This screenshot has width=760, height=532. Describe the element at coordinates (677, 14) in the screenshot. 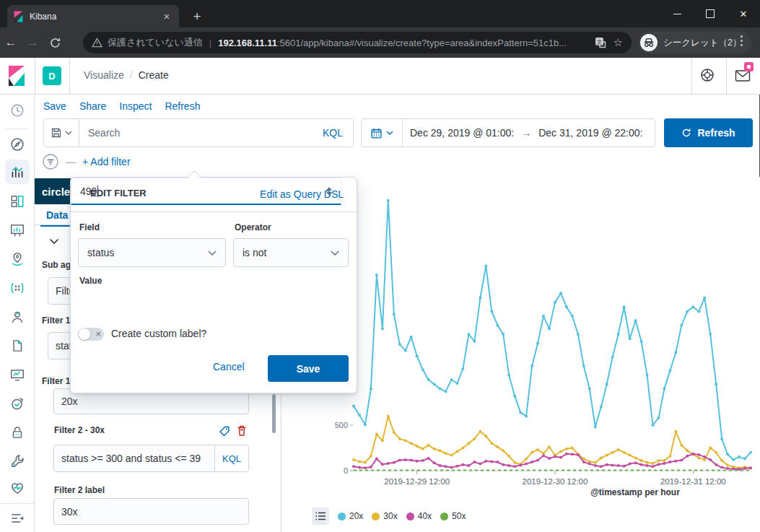

I see `window-minimize-icon` at that location.